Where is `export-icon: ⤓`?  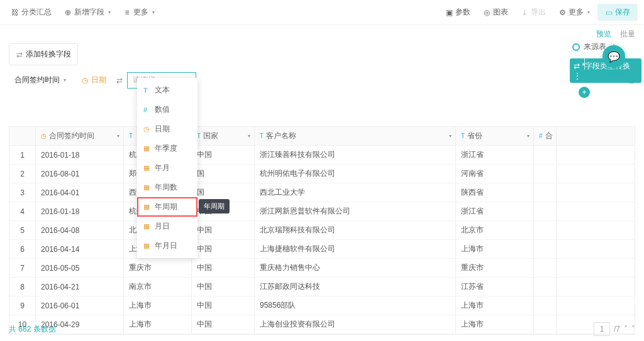
export-icon: ⤓ is located at coordinates (525, 13).